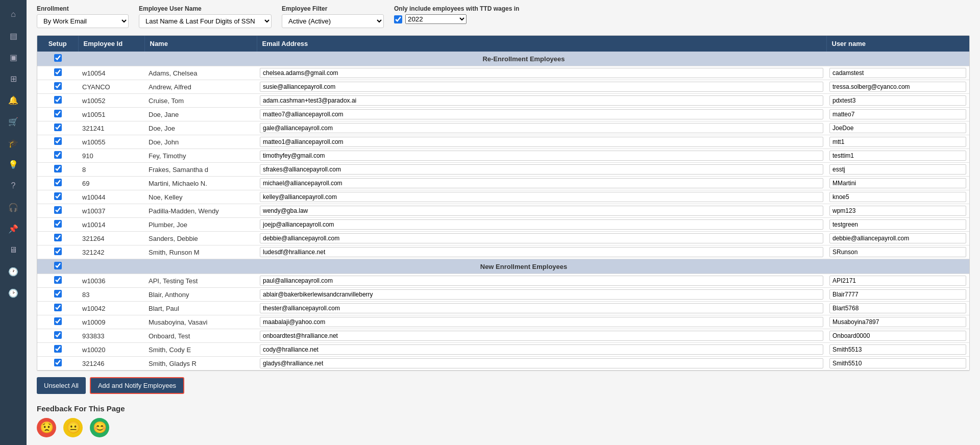 The height and width of the screenshot is (445, 980). I want to click on cart-icon: 🛒, so click(13, 121).